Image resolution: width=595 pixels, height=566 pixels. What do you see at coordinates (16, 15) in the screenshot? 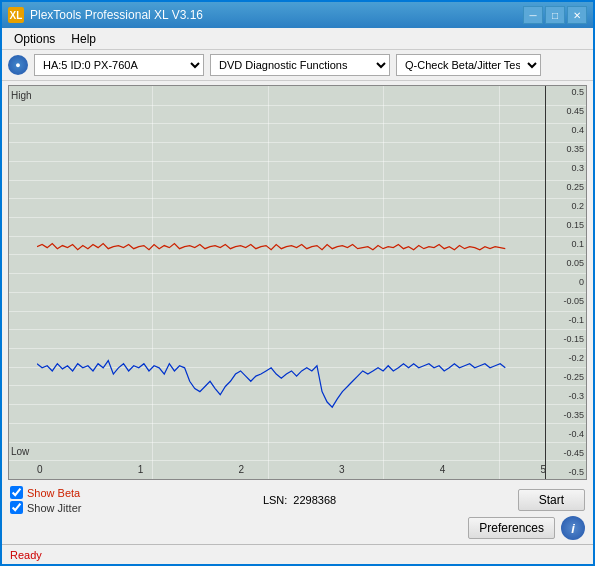
I see `app-icon: XL` at bounding box center [16, 15].